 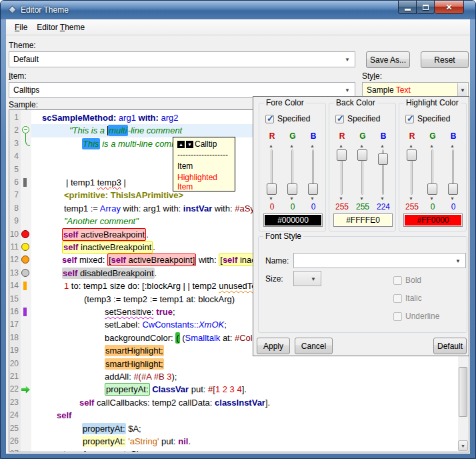 What do you see at coordinates (15, 351) in the screenshot?
I see `line-number: 19` at bounding box center [15, 351].